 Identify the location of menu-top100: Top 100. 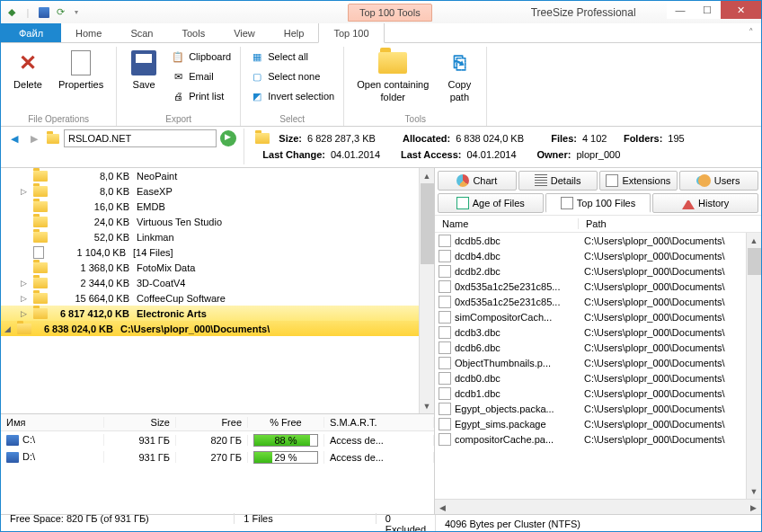
(350, 33).